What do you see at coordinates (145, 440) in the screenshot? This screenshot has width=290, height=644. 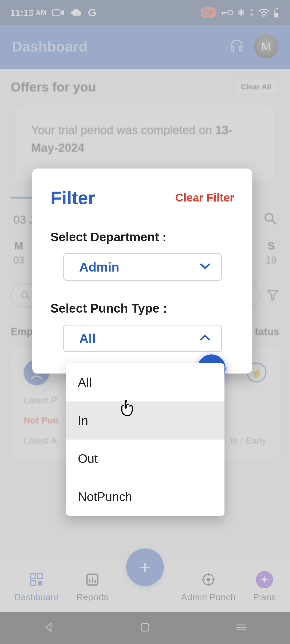 I see `punch-type-dropdown: All In Out NotPunch` at bounding box center [145, 440].